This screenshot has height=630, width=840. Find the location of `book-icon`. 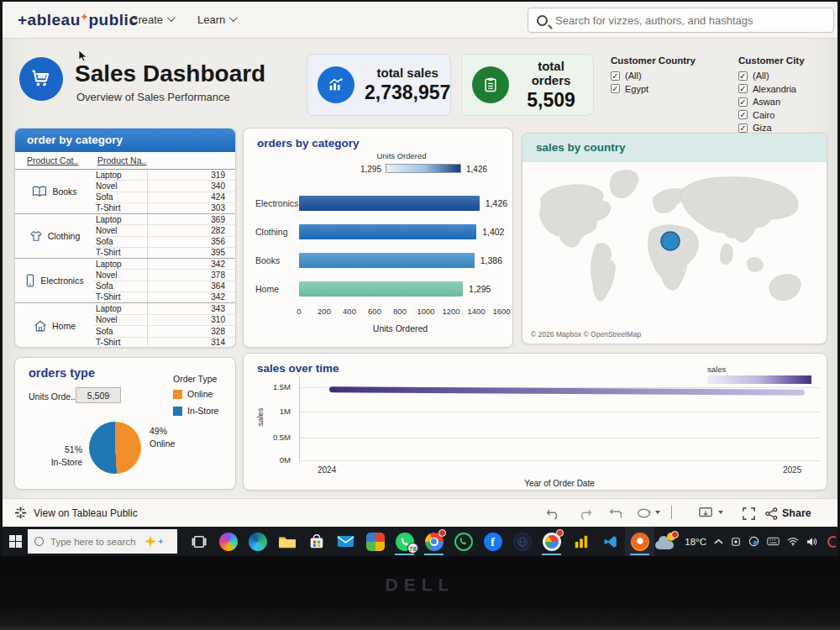

book-icon is located at coordinates (39, 192).